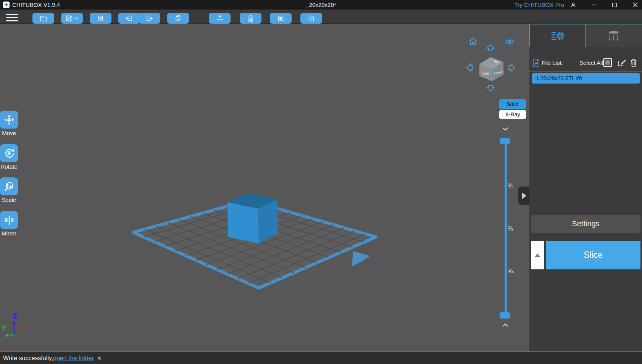 The image size is (642, 364). Describe the element at coordinates (9, 234) in the screenshot. I see `mirror-label: Mirror` at that location.